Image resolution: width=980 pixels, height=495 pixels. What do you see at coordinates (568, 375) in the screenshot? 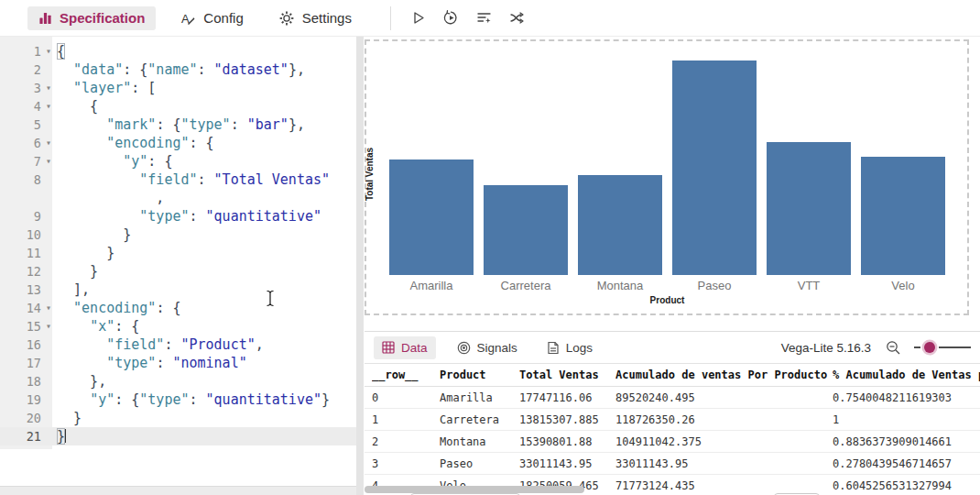
I see `column-header: Total Ventas` at bounding box center [568, 375].